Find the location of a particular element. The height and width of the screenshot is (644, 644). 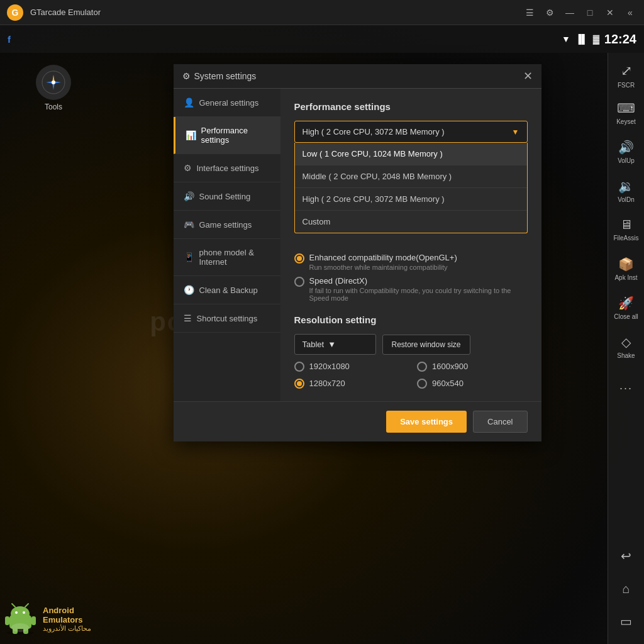

directx-option-text: Speed (DirectX) If fail to run with Comp… is located at coordinates (419, 289).